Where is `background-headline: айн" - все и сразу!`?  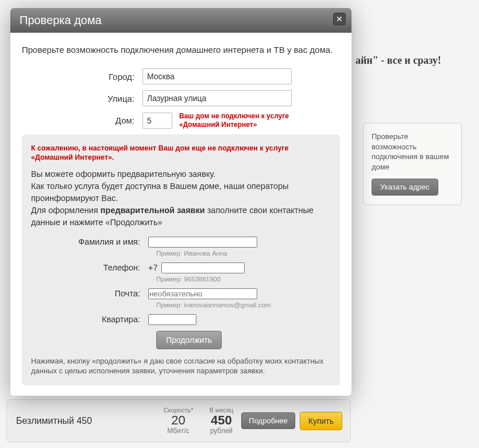
background-headline: айн" - все и сразу! is located at coordinates (399, 61).